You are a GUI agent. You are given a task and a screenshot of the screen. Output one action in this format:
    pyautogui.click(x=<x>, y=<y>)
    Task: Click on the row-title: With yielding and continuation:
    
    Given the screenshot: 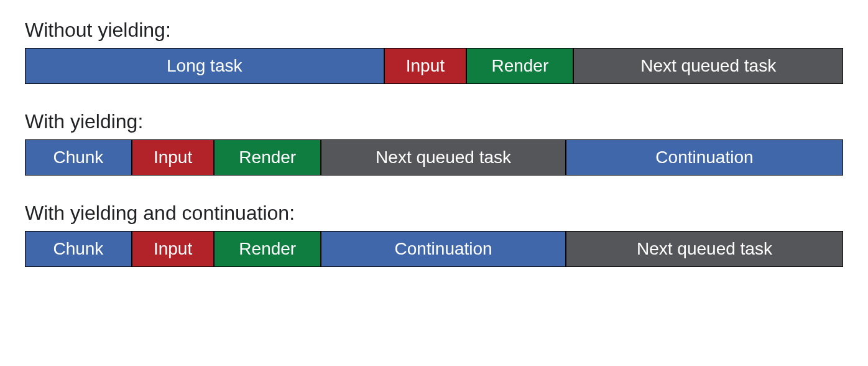 What is the action you would take?
    pyautogui.click(x=434, y=213)
    